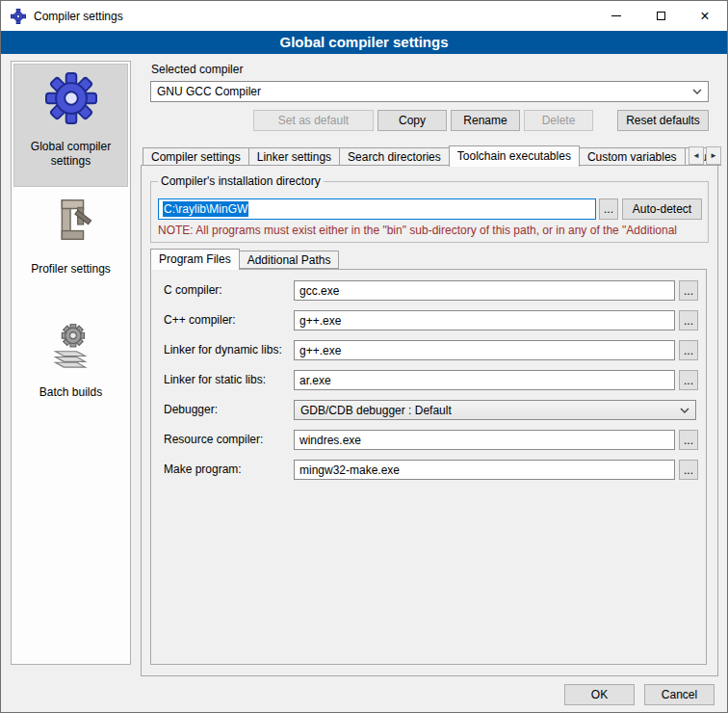 The image size is (728, 713). I want to click on right-arrow-icon: ►, so click(714, 156).